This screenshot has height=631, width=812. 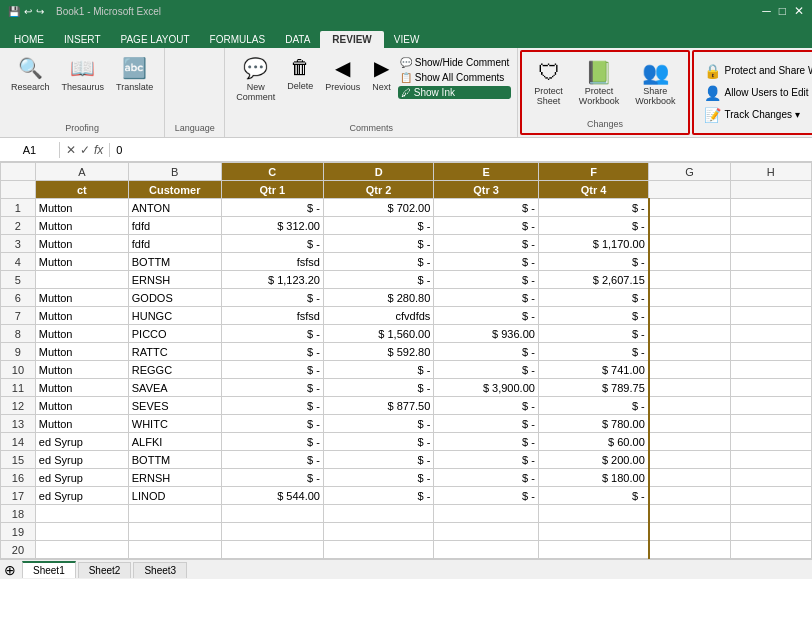 I want to click on formula-input: 0, so click(x=461, y=150).